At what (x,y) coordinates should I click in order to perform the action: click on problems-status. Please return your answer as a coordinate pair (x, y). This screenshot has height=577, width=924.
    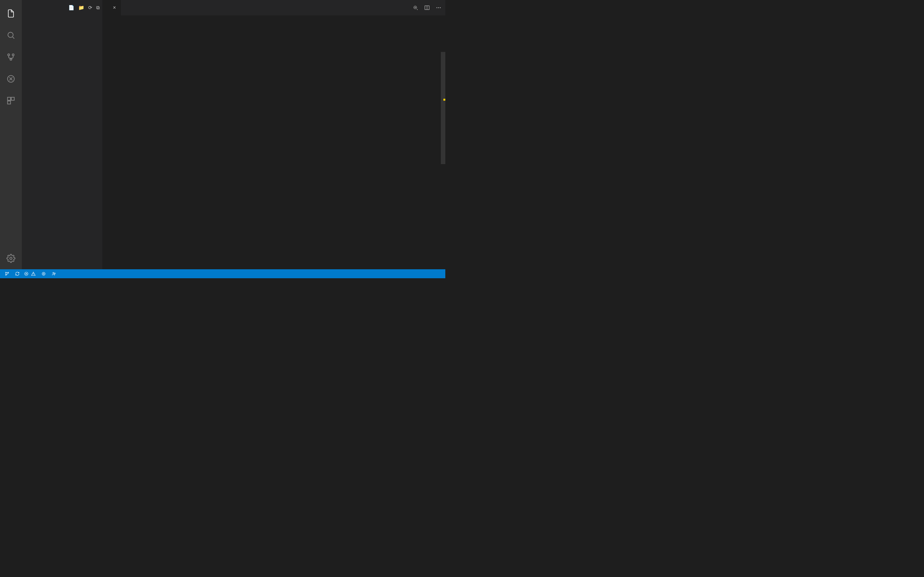
    Looking at the image, I should click on (31, 274).